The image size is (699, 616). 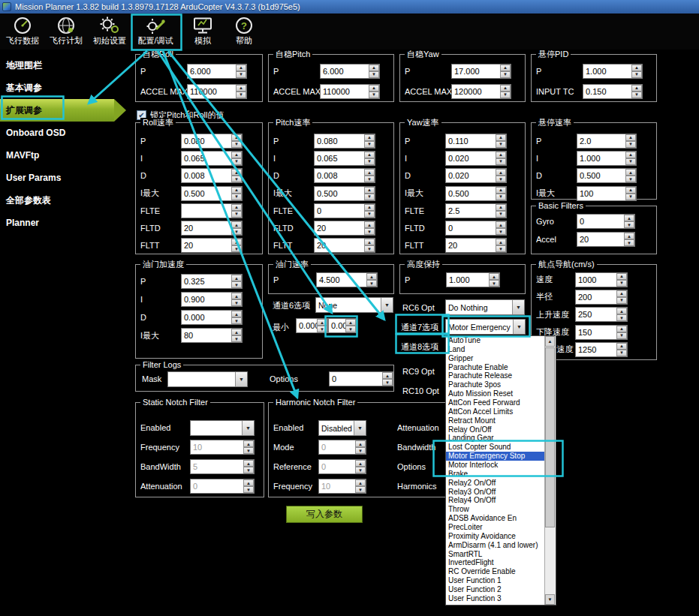 I want to click on param-spinner: 0.080 ▲▼, so click(x=345, y=141).